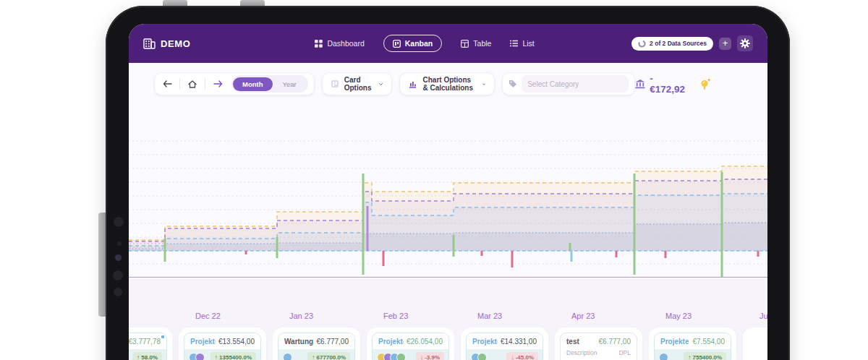  Describe the element at coordinates (411, 341) in the screenshot. I see `kanban-card-header: Projekte€26.054,00` at that location.